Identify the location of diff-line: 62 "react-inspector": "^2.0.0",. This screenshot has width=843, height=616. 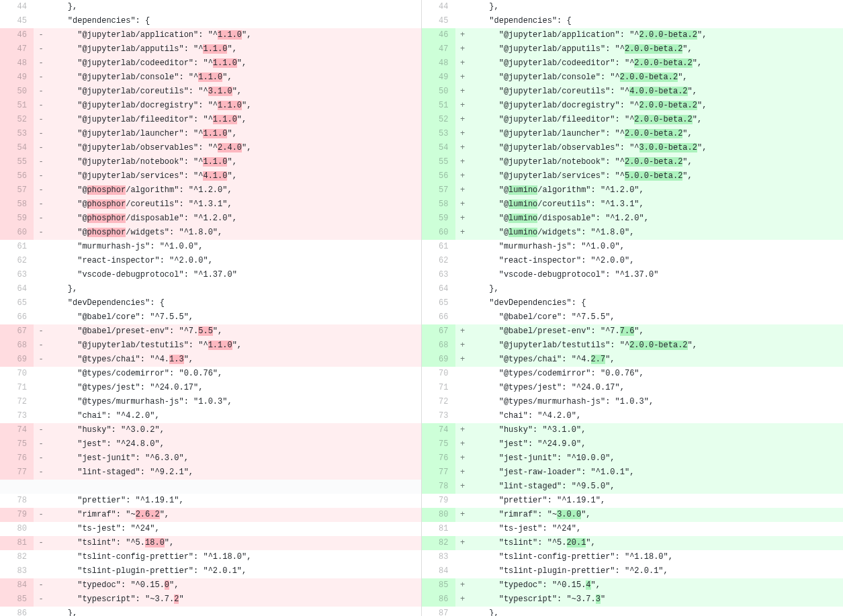
(633, 261).